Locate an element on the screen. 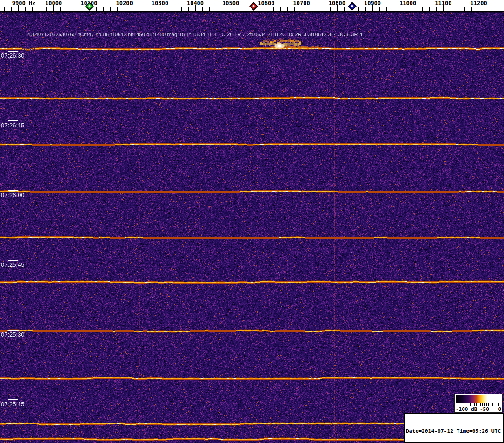  freq-tick-label: 11100 is located at coordinates (443, 3).